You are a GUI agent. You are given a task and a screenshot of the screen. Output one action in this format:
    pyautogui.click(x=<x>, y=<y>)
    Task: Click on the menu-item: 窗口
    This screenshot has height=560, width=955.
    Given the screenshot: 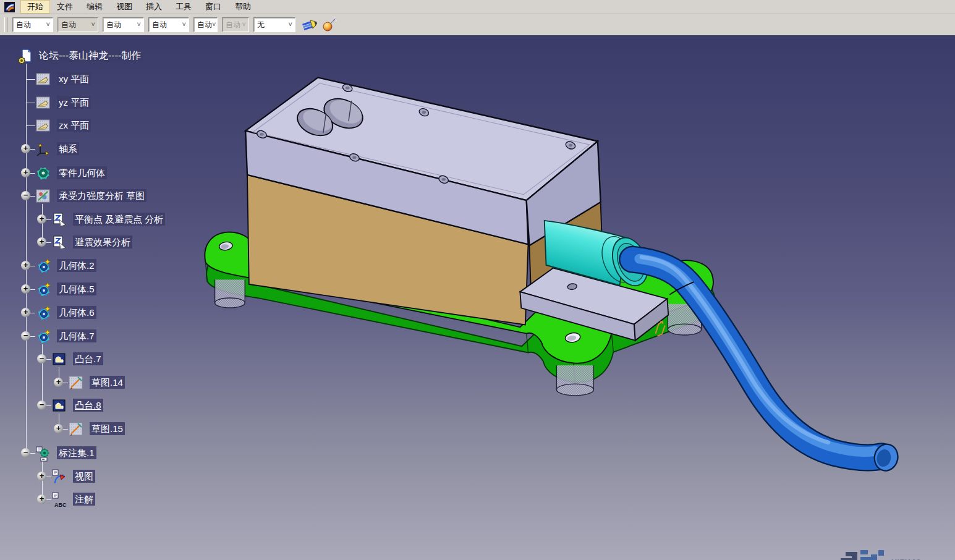 What is the action you would take?
    pyautogui.click(x=213, y=7)
    